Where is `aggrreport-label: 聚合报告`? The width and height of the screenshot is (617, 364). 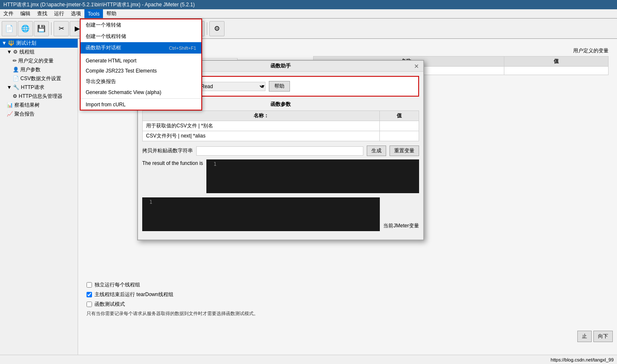 aggrreport-label: 聚合报告 is located at coordinates (24, 114).